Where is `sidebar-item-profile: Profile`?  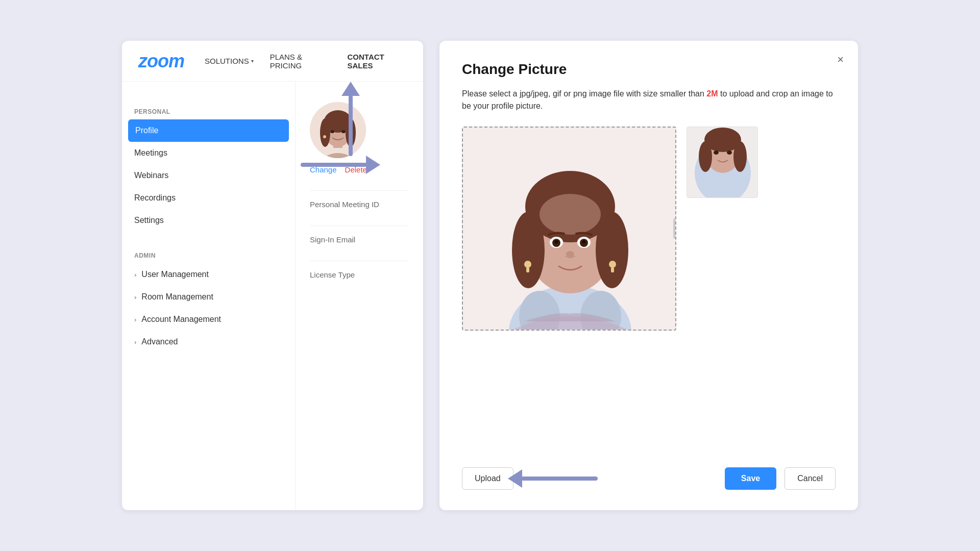
sidebar-item-profile: Profile is located at coordinates (208, 131).